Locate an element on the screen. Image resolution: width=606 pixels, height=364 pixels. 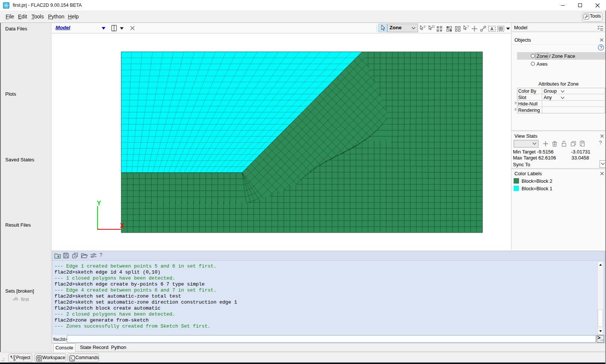
svg-text: X is located at coordinates (122, 226).